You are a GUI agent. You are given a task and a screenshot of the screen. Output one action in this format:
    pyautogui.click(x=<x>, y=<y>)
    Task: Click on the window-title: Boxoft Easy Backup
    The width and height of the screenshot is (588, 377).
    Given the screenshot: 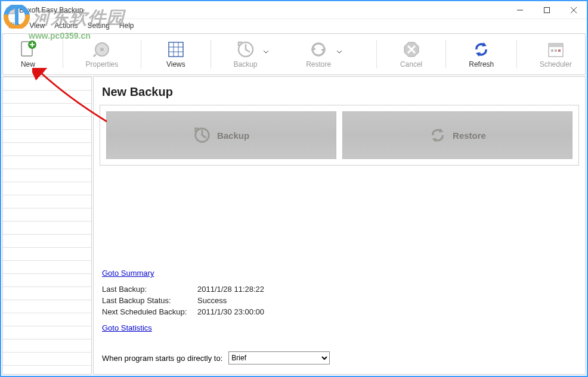 What is the action you would take?
    pyautogui.click(x=262, y=10)
    